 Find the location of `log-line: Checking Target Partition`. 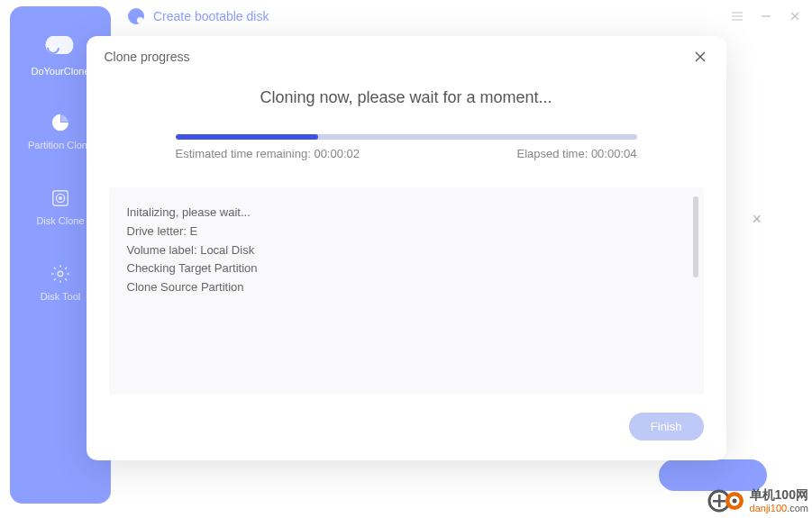

log-line: Checking Target Partition is located at coordinates (406, 268).